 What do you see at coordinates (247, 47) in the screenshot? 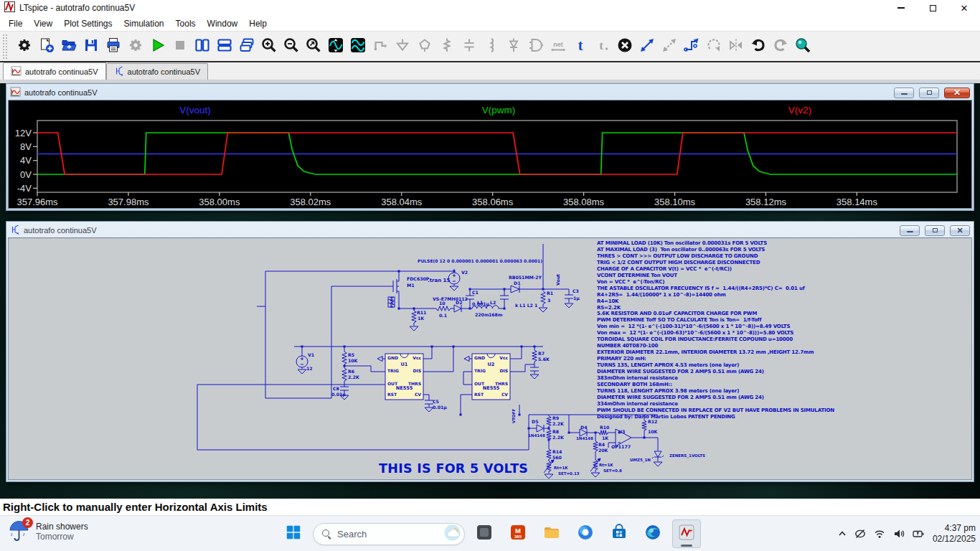
I see `cascade-button` at bounding box center [247, 47].